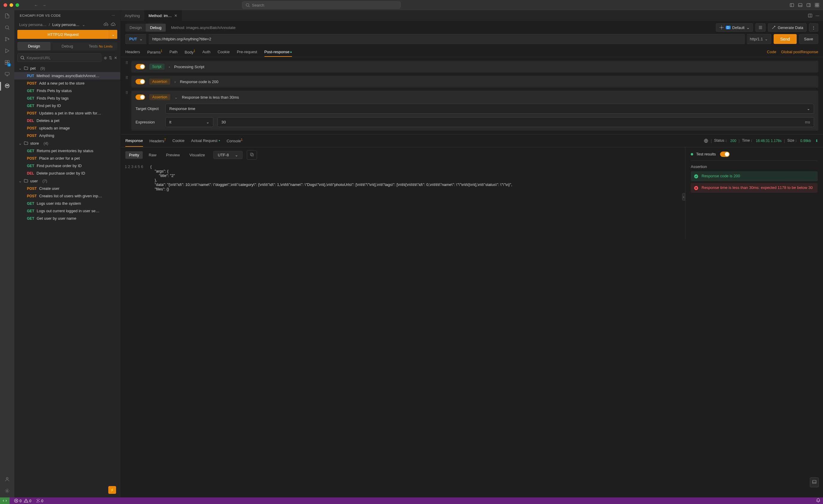 The height and width of the screenshot is (504, 823). Describe the element at coordinates (173, 155) in the screenshot. I see `view-preview: Preview` at that location.